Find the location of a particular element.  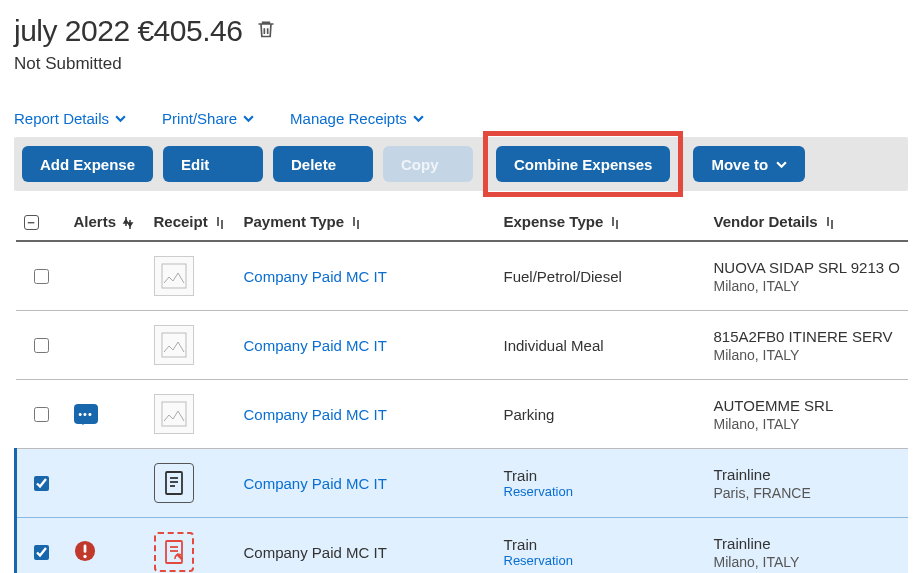

table-row: Company Paid MC ITFuel/Petrol/DieselNUOV… is located at coordinates (462, 276).